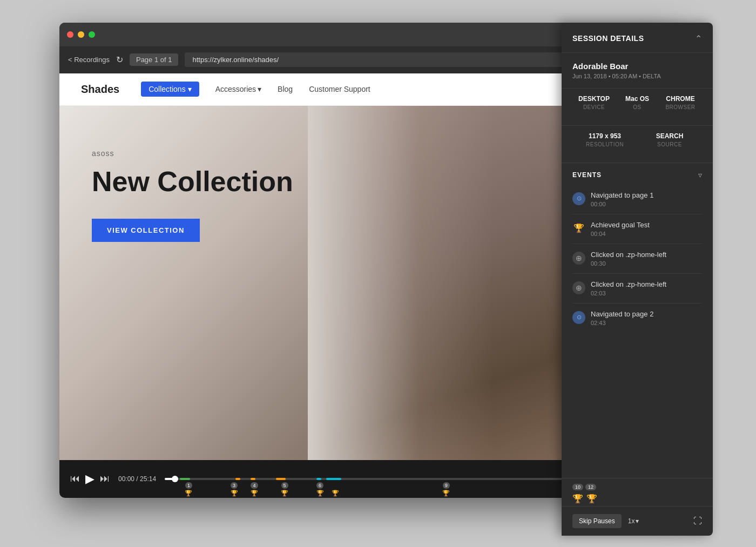  Describe the element at coordinates (190, 89) in the screenshot. I see `collections-dropdown-icon: ▾` at that location.